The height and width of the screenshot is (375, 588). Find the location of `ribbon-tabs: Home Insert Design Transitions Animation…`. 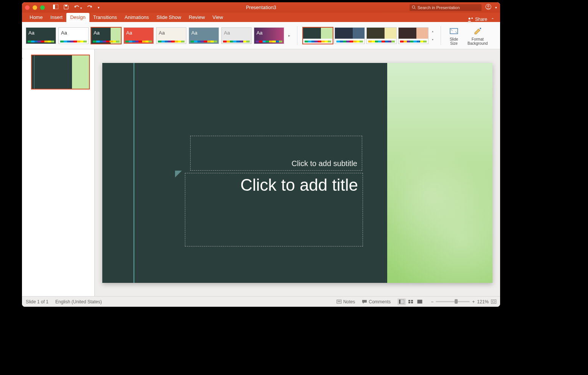

ribbon-tabs: Home Insert Design Transitions Animation… is located at coordinates (261, 17).